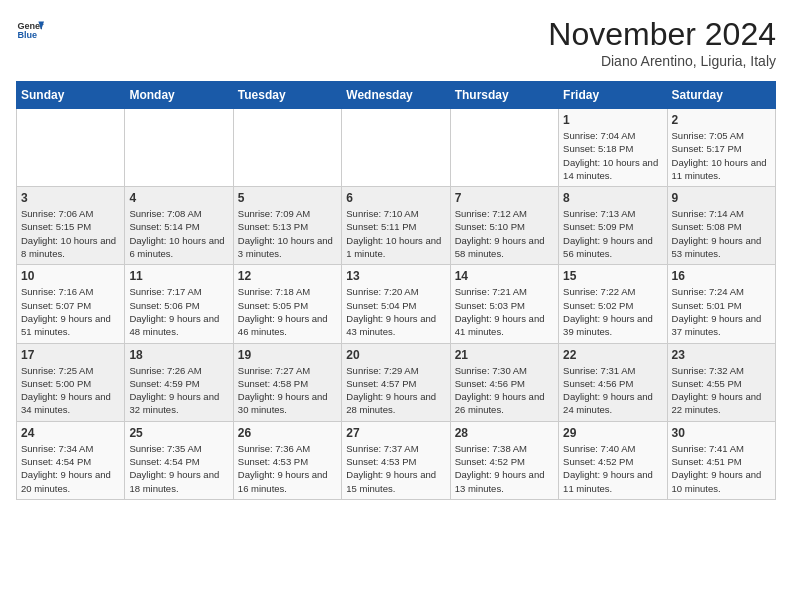 The width and height of the screenshot is (792, 612). Describe the element at coordinates (722, 234) in the screenshot. I see `day-info: Sunrise: 7:14 AM Sunset: 5:08 PM Dayligh…` at that location.